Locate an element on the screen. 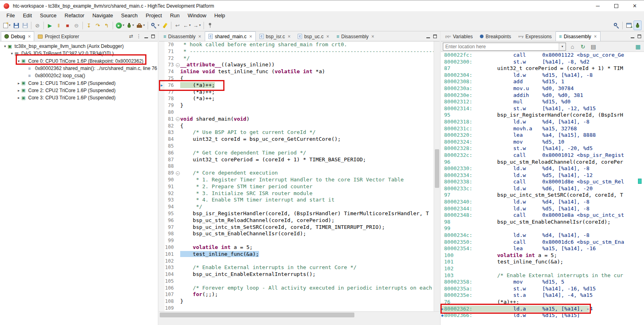 This screenshot has height=325, width=644. disassembly-instruction-row: 8000232c:call0x80001012 <bsp_isr_Regist is located at coordinates (542, 155).